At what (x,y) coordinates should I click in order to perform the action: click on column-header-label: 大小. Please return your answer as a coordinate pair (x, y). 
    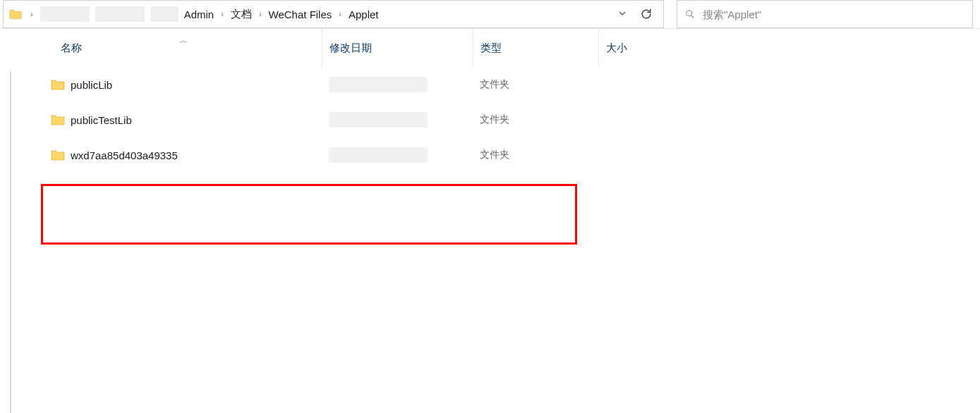
    Looking at the image, I should click on (617, 48).